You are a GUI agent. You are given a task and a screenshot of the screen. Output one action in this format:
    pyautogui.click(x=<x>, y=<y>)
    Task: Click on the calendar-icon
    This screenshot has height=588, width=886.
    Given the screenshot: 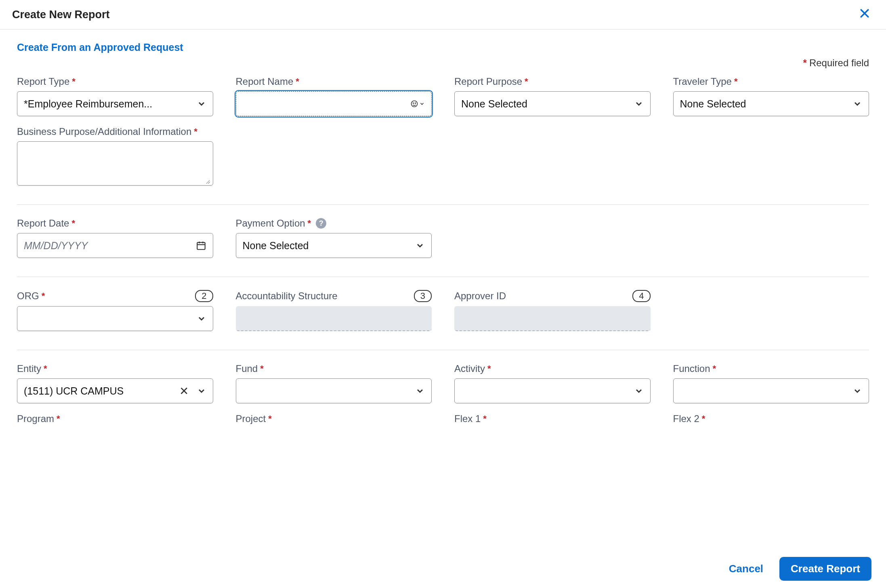 What is the action you would take?
    pyautogui.click(x=201, y=246)
    